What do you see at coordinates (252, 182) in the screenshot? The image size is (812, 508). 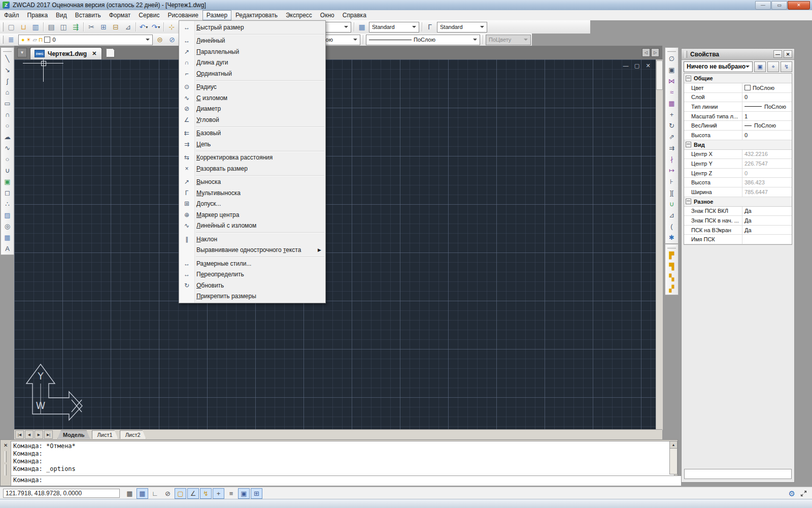 I see `menu-item-leader: ↗Выноска` at bounding box center [252, 182].